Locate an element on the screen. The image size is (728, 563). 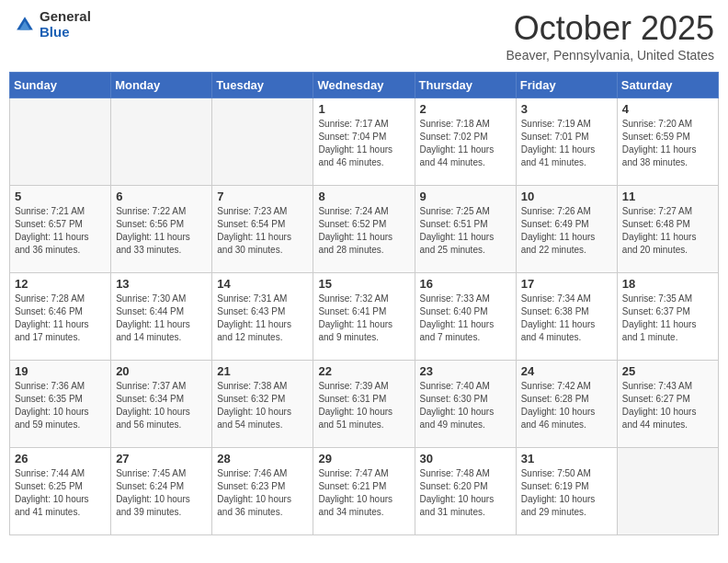
day-info: Sunrise: 7:23 AM Sunset: 6:54 PM Dayligh… is located at coordinates (263, 231).